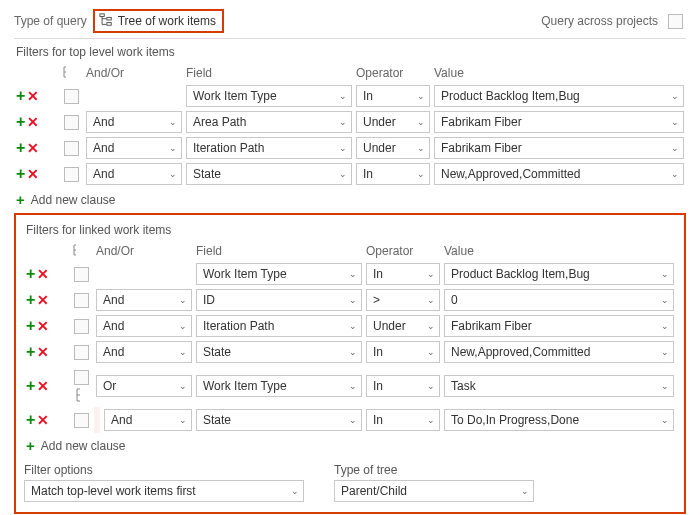 The height and width of the screenshot is (515, 700). I want to click on filter-row: +✕And⌄Area Path⌄Under⌄Fabrikam Fiber⌄, so click(350, 122).